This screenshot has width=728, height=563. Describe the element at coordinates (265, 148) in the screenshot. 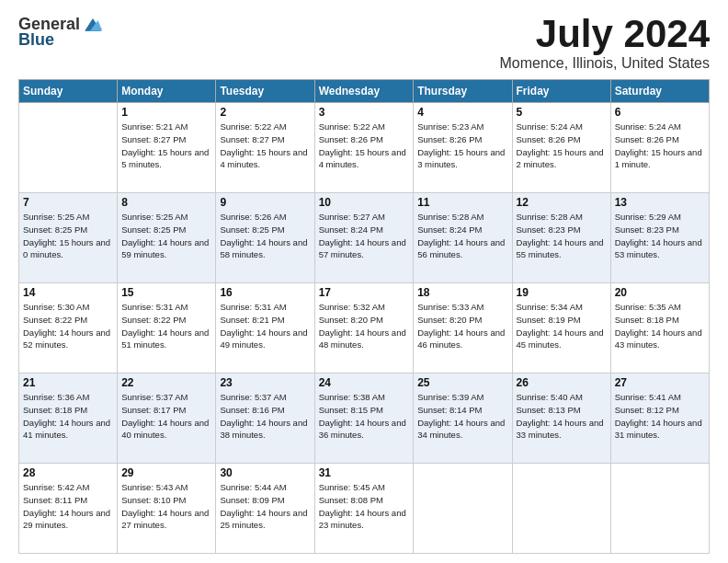

I see `calendar-cell: 2Sunrise: 5:22 AMSunset: 8:27 PMDaylight…` at that location.